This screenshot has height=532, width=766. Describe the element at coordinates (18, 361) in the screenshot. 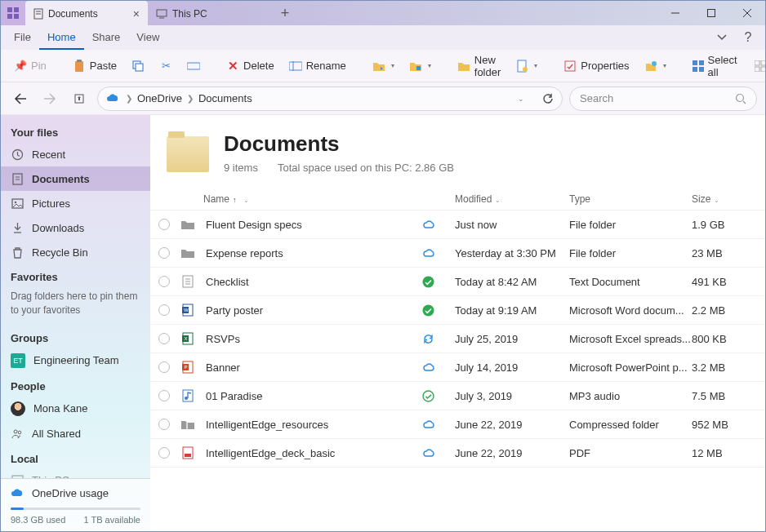

I see `group-badge: ET` at that location.